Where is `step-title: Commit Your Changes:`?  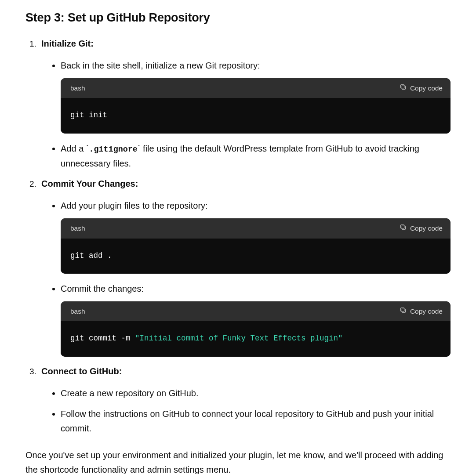 step-title: Commit Your Changes: is located at coordinates (90, 184).